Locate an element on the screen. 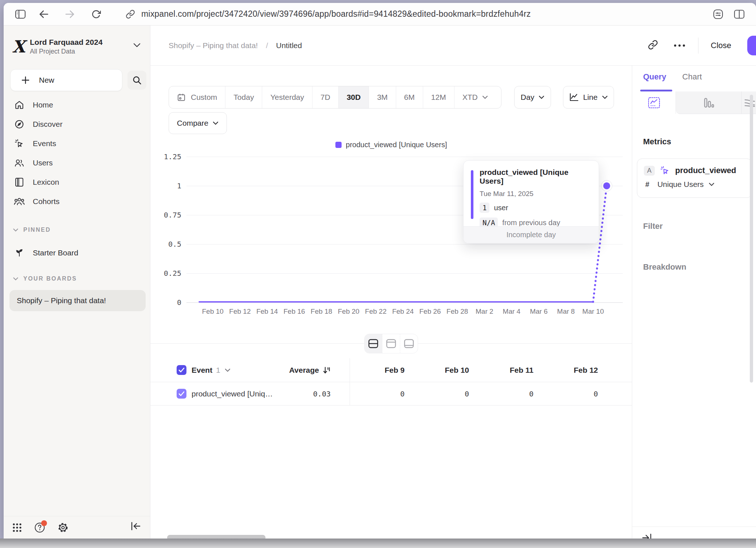 This screenshot has height=548, width=756. org-name: Lord Farquaad 2024 is located at coordinates (66, 42).